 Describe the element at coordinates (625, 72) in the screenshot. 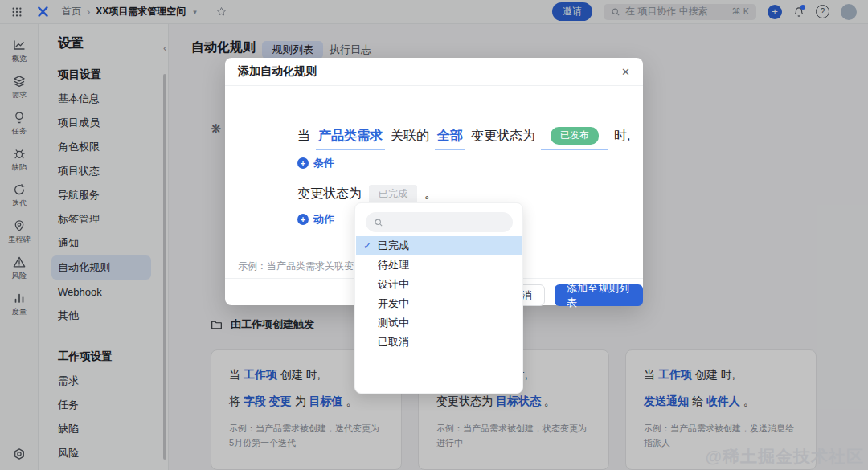

I see `close-icon: ✕` at that location.